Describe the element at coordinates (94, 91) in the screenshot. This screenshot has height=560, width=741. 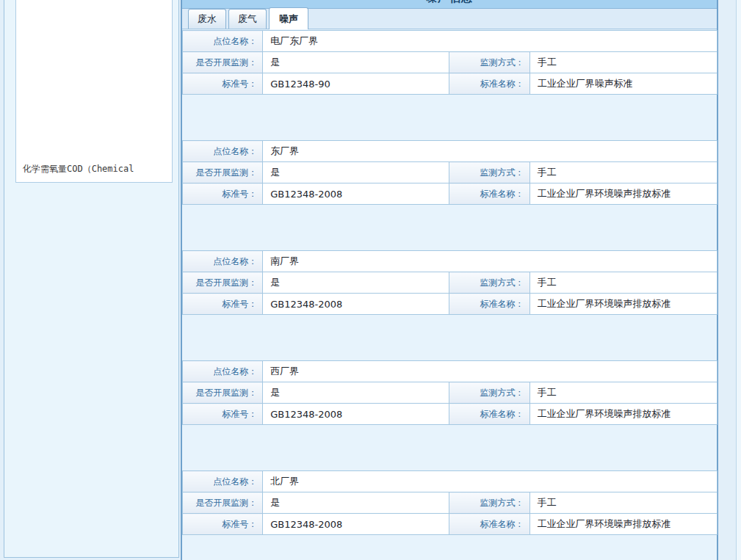
I see `parameter-box: 化学需氧量COD（Chemical` at that location.